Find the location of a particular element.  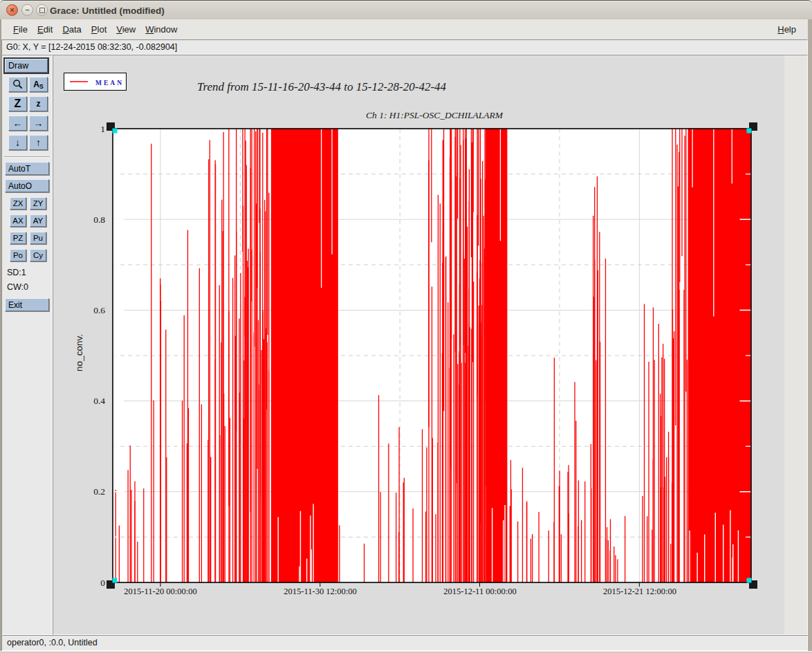

pan-up-icon: ↑ is located at coordinates (39, 142).